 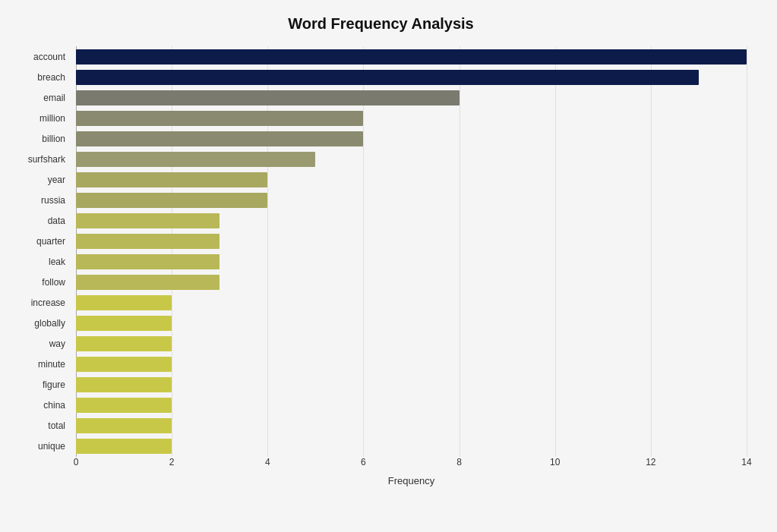 I want to click on y-labels: accountbreachemailmillionbillionsurfshar…, so click(x=46, y=252).